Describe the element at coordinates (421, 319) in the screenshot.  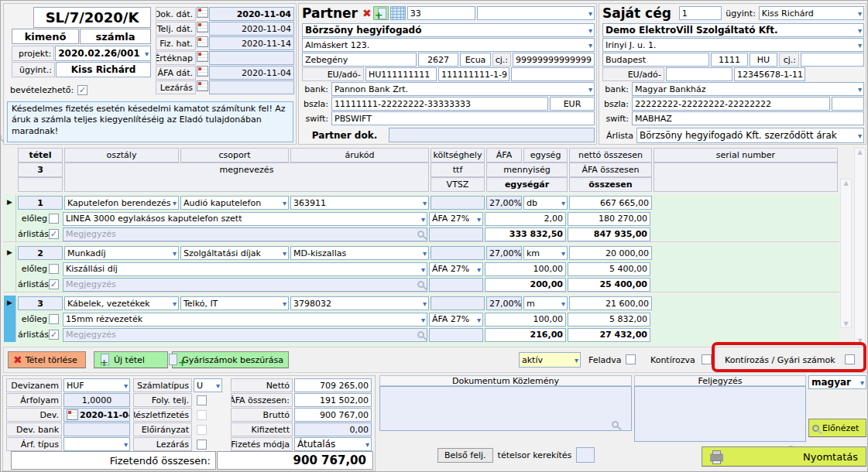
I see `item-row-selected: 3 Kábelek, vezetékek Telkó, IT 3798032 2…` at that location.